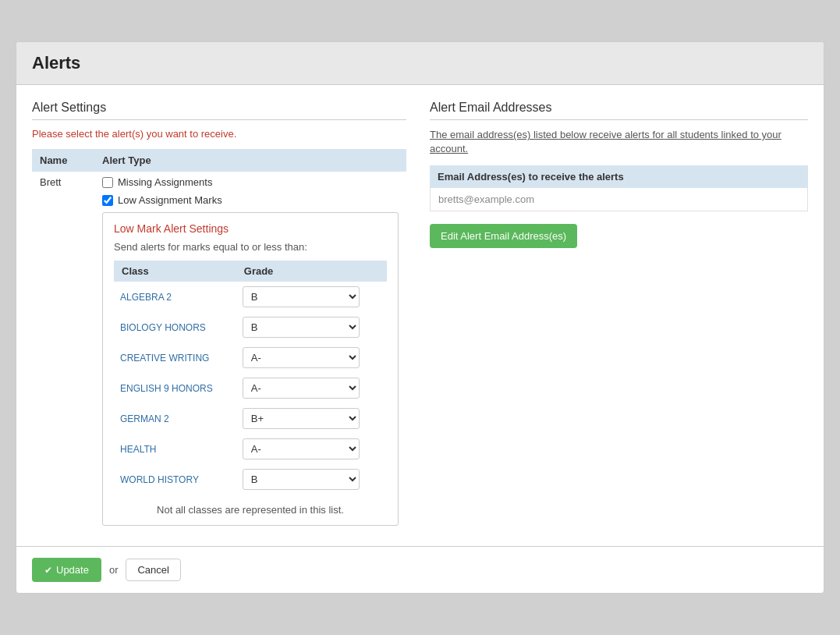 This screenshot has width=840, height=635. Describe the element at coordinates (250, 328) in the screenshot. I see `class-grade-row: BIOLOGY HONORSA+AA-B+BB-C+CC-D+DD-F` at that location.